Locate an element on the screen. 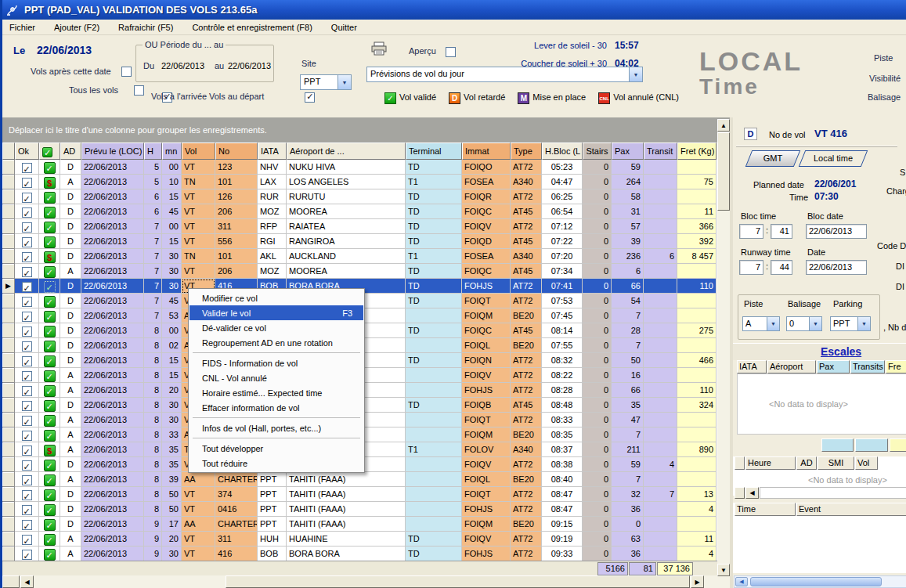 This screenshot has width=906, height=588. cell-fret: 392 is located at coordinates (697, 241).